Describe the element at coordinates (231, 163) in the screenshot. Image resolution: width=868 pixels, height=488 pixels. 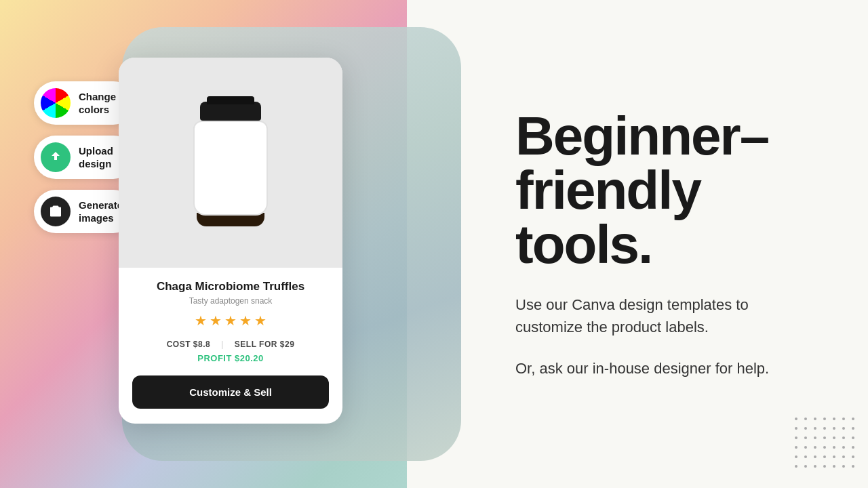
I see `card-image` at that location.